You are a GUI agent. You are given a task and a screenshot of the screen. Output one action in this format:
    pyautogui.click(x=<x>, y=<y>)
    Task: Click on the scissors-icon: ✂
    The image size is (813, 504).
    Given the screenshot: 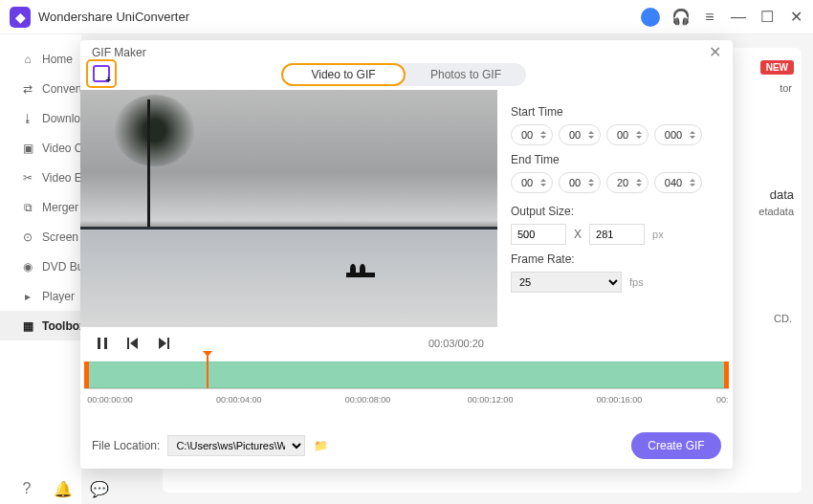 What is the action you would take?
    pyautogui.click(x=28, y=178)
    